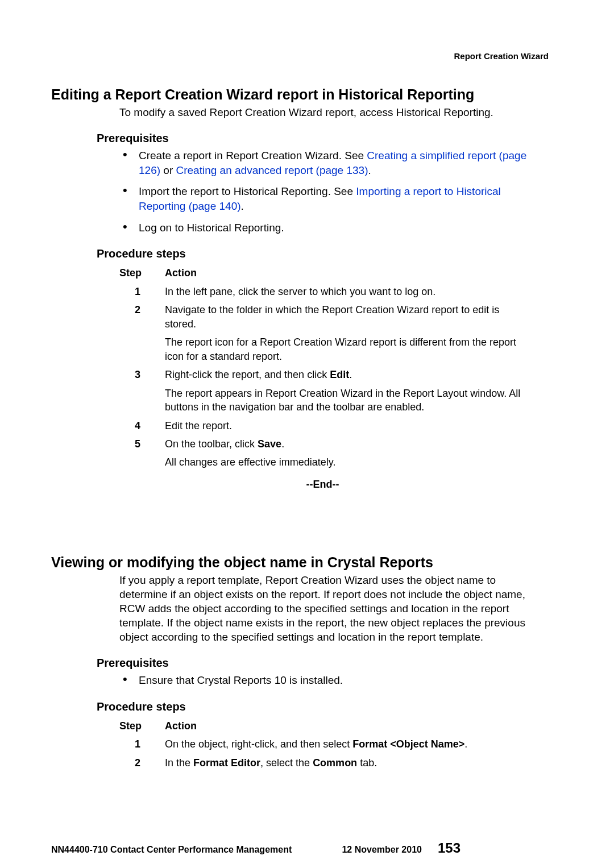  Describe the element at coordinates (289, 94) in the screenshot. I see `section1-title: Editing a Report Creation Wizard report …` at that location.